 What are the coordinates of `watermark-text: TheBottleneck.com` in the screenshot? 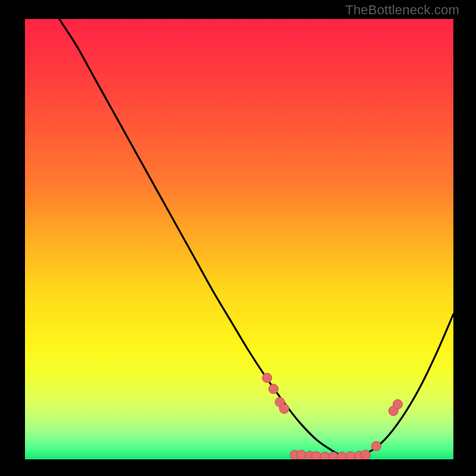 It's located at (402, 10).